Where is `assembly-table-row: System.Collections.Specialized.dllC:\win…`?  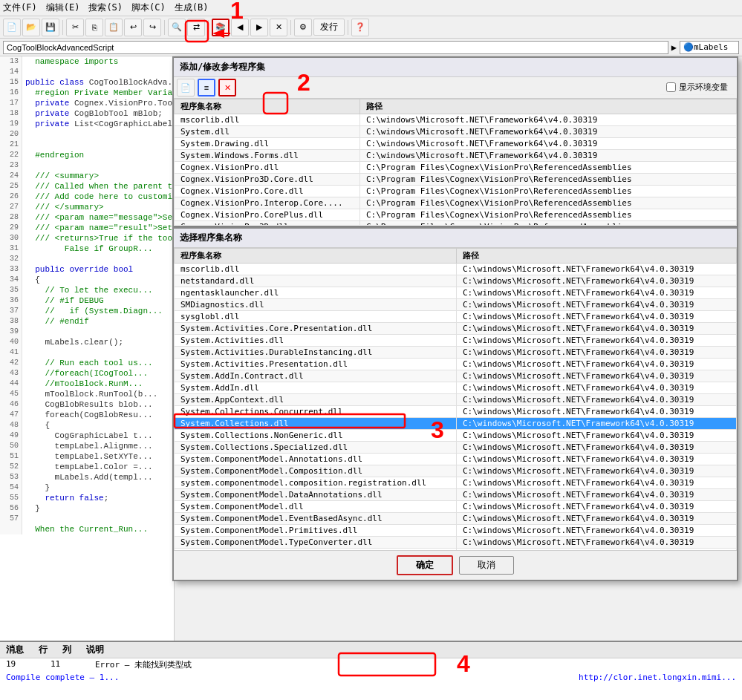 assembly-table-row: System.Collections.Specialized.dllC:\win… is located at coordinates (456, 448).